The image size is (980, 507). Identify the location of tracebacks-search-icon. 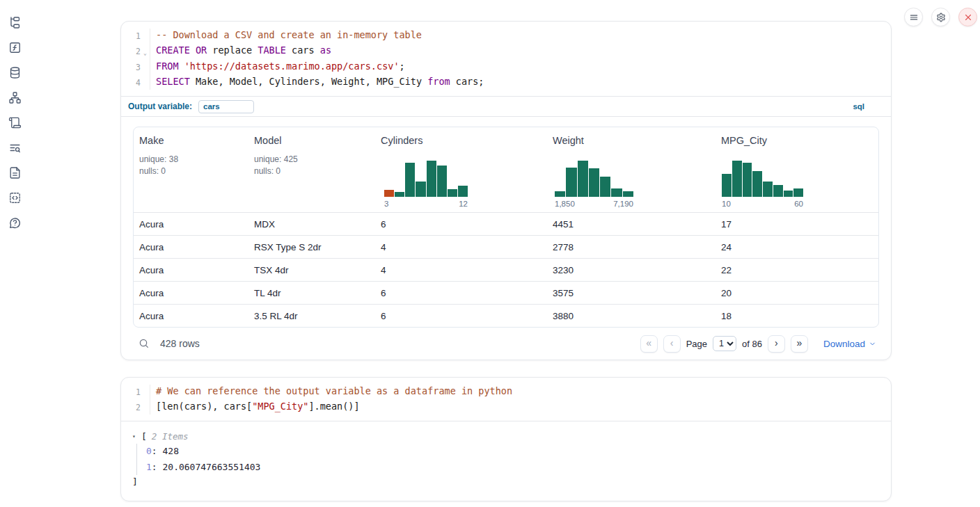
(15, 147).